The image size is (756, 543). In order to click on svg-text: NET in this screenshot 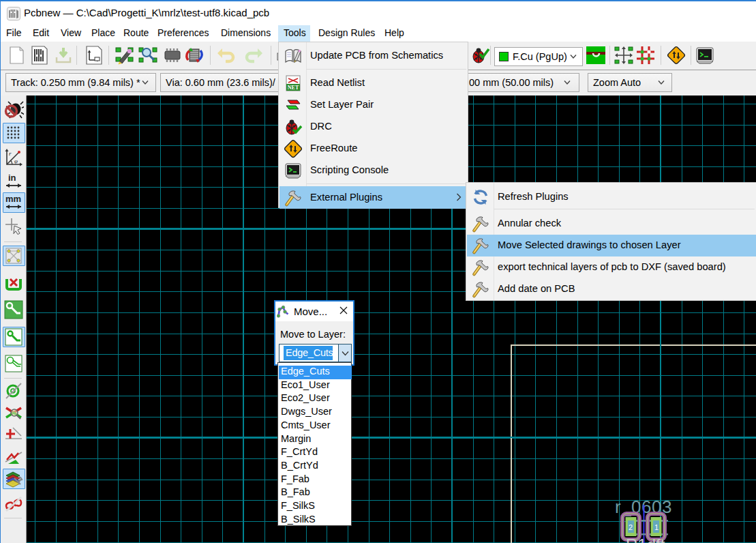, I will do `click(293, 87)`.